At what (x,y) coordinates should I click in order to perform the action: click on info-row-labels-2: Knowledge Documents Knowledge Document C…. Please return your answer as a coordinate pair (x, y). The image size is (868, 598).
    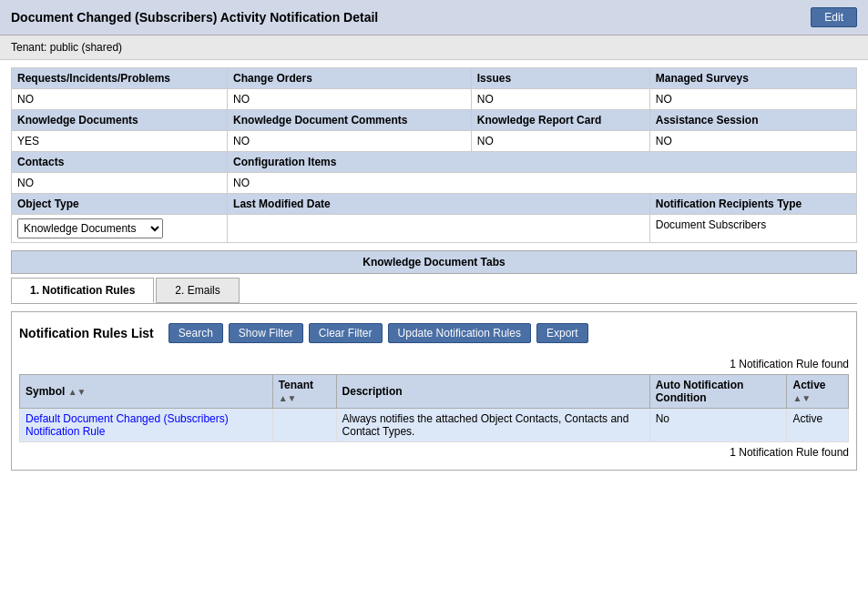
    Looking at the image, I should click on (434, 120).